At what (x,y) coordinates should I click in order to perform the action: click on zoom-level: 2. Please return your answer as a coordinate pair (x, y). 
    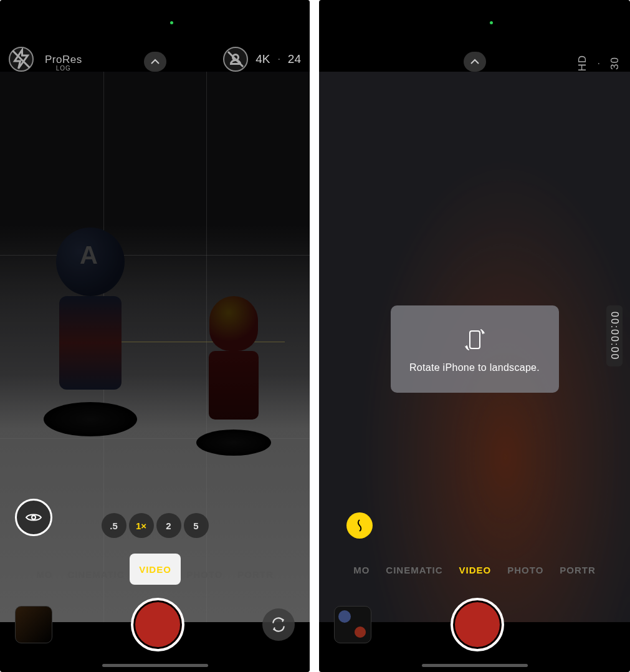
    Looking at the image, I should click on (169, 526).